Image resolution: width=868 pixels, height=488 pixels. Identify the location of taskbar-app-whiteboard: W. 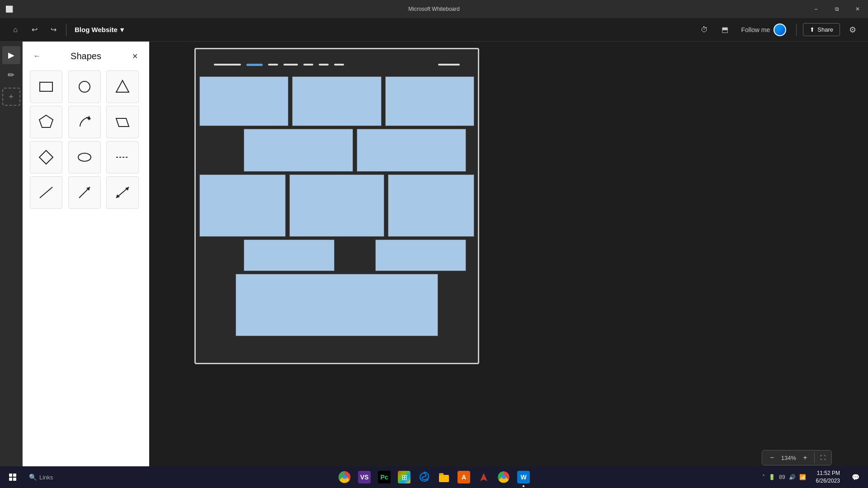
(524, 477).